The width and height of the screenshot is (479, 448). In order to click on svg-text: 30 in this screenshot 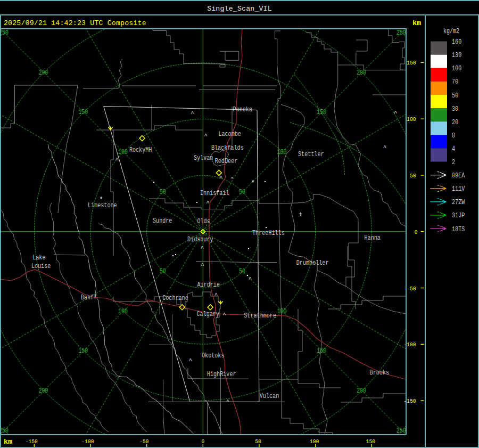, I will do `click(455, 109)`.